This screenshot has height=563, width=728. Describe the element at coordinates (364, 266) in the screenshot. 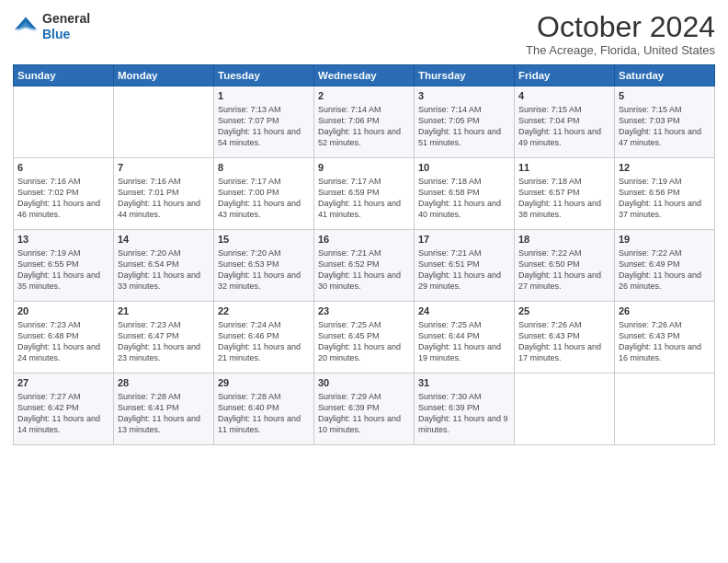

I see `day-cell: 16Sunrise: 7:21 AM Sunset: 6:52 PM Dayli…` at that location.